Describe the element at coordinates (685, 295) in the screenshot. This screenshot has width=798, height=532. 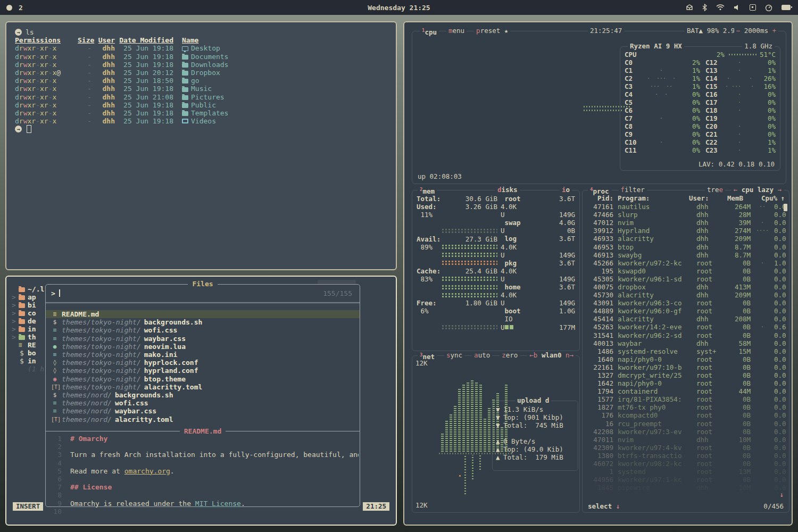
I see `process-row: 45730alacrittydhh209M0.0` at that location.